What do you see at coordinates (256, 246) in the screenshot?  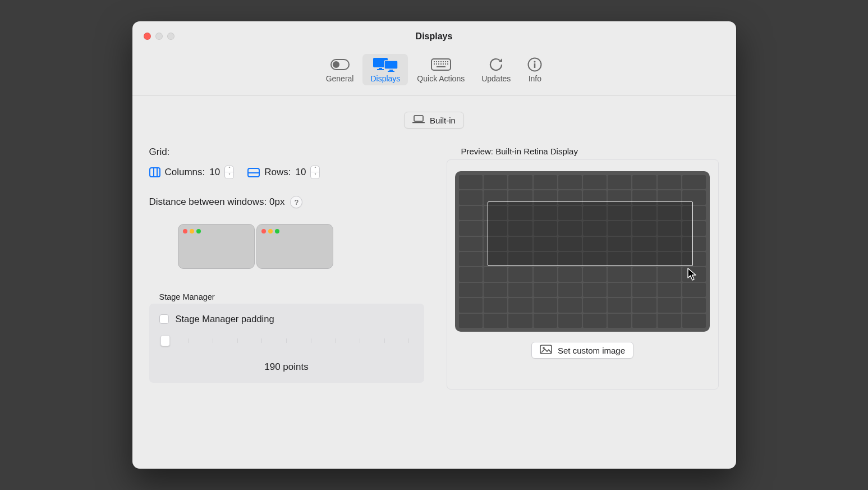 I see `distance-preview` at bounding box center [256, 246].